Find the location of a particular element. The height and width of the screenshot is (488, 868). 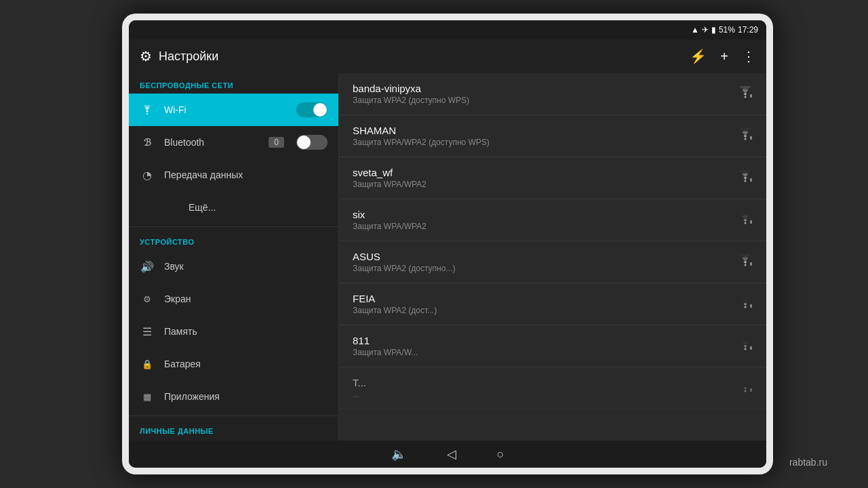

sidebar-item-screen: ⚙ Экран is located at coordinates (233, 299).